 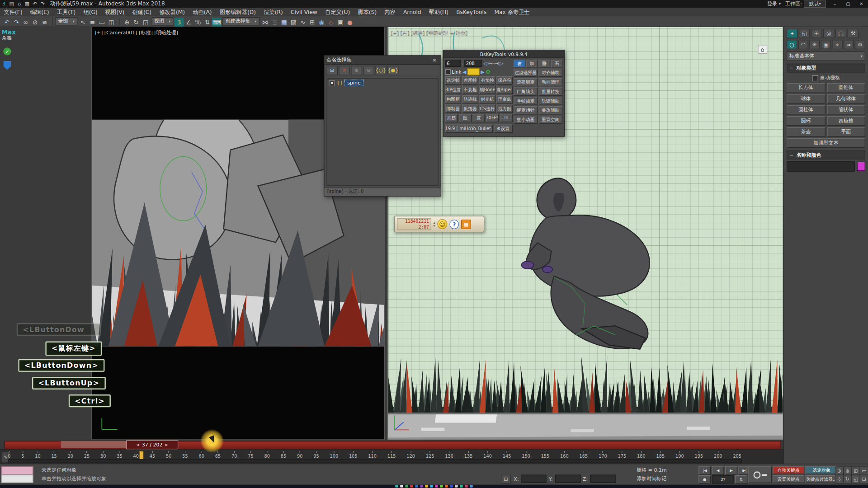 I want to click on track-bar: ◄ 37 / 202 ►, so click(x=392, y=445).